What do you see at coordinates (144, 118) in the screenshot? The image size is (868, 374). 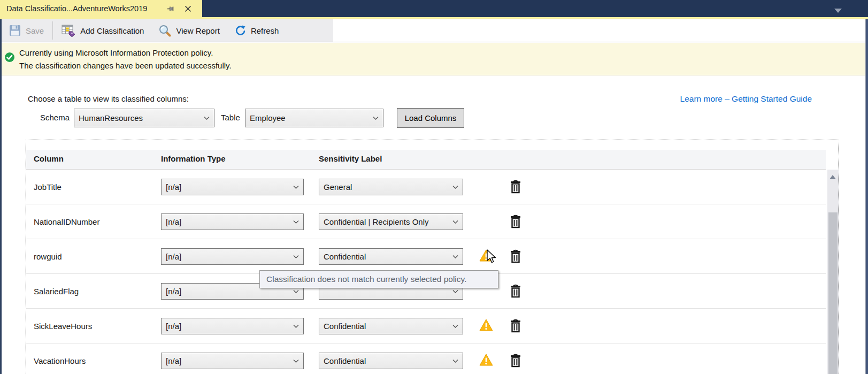 I see `schema-value: HumanResources` at bounding box center [144, 118].